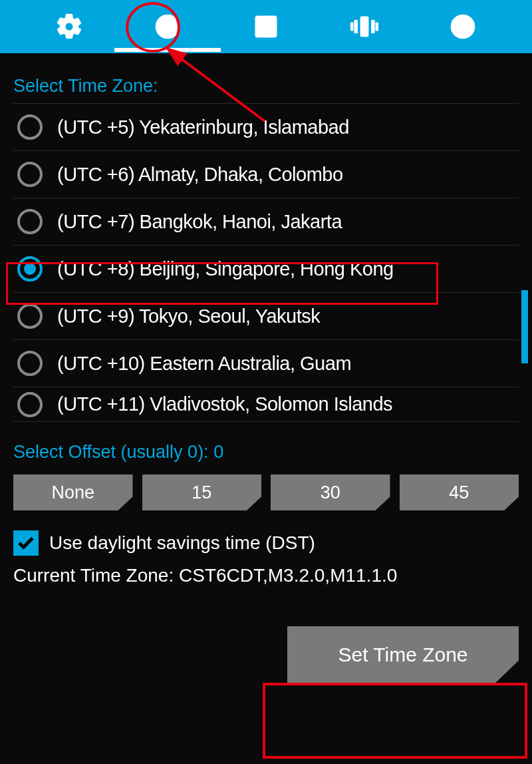  Describe the element at coordinates (266, 174) in the screenshot. I see `timezone-option: (UTC +6) Almaty, Dhaka, Colombo` at that location.